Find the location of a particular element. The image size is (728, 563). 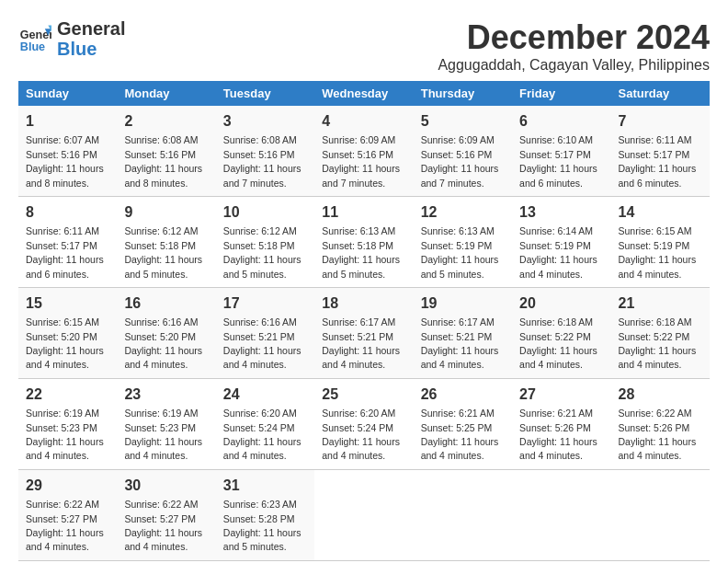

sunrise-text: Sunrise: 6:17 AM is located at coordinates (458, 322).